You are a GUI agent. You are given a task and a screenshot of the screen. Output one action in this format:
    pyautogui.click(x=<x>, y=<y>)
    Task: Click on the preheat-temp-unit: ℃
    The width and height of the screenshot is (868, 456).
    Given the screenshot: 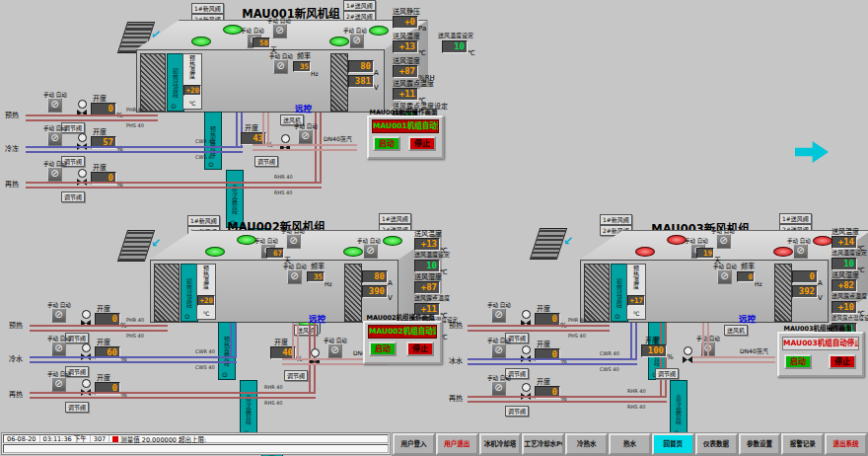 What is the action you would take?
    pyautogui.click(x=207, y=314)
    